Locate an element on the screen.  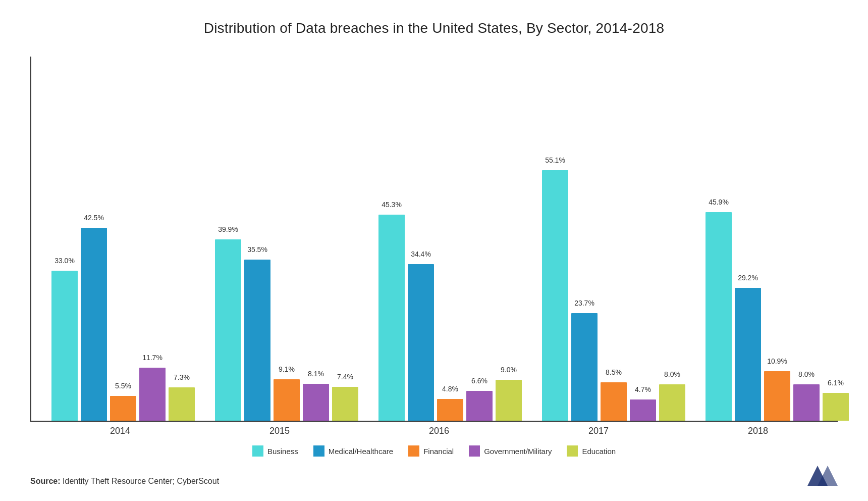
bar-rect-education-2014 is located at coordinates (182, 404).